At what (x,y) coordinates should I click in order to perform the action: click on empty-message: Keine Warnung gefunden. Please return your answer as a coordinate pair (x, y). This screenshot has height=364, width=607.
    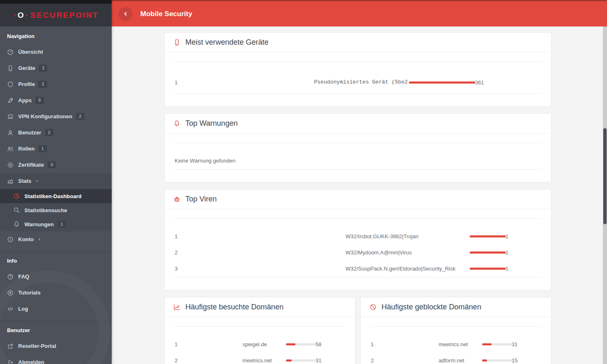
    Looking at the image, I should click on (358, 161).